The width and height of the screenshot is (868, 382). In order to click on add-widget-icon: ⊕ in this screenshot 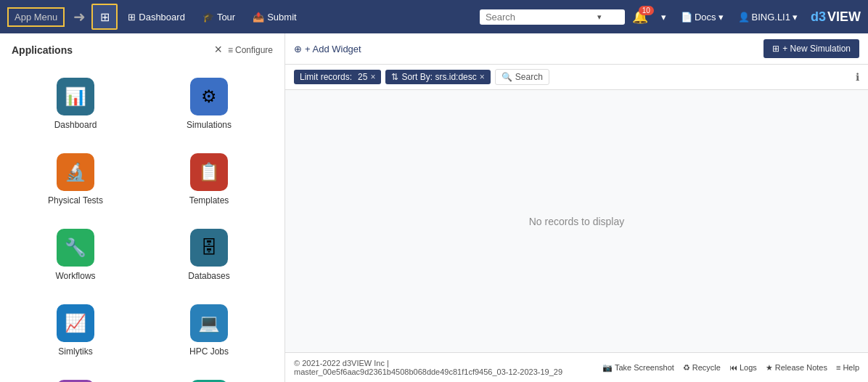, I will do `click(298, 49)`.